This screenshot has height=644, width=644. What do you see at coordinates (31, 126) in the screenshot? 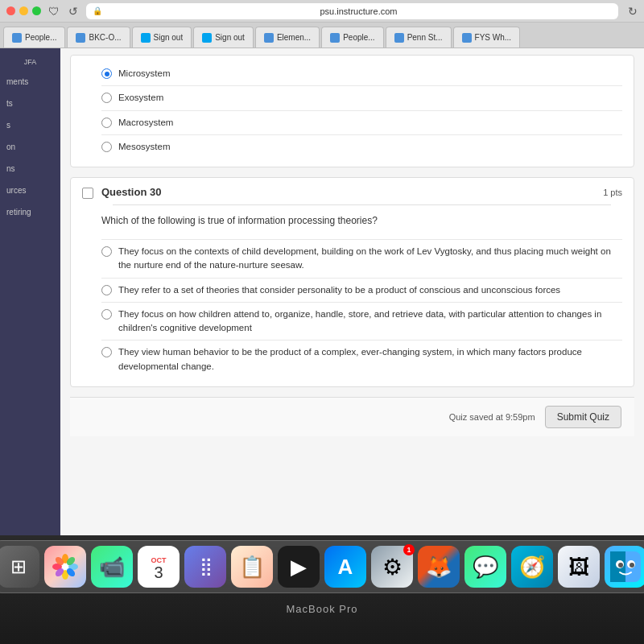
I see `sidebar-item-s: s` at bounding box center [31, 126].